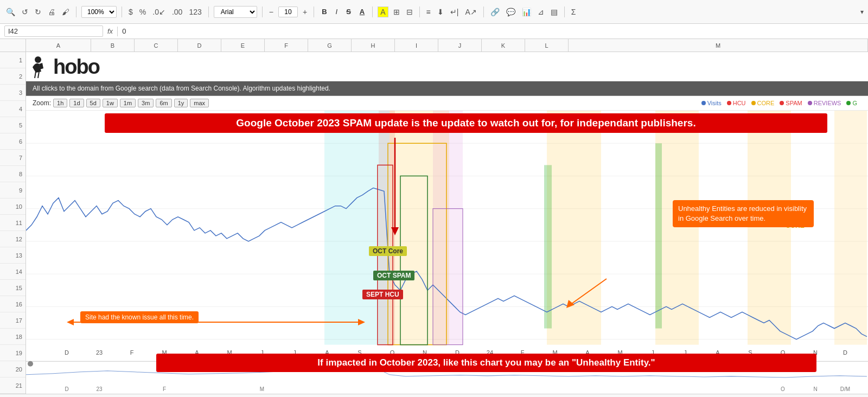 This screenshot has height=397, width=868. Describe the element at coordinates (766, 103) in the screenshot. I see `core-label: CORE` at that location.